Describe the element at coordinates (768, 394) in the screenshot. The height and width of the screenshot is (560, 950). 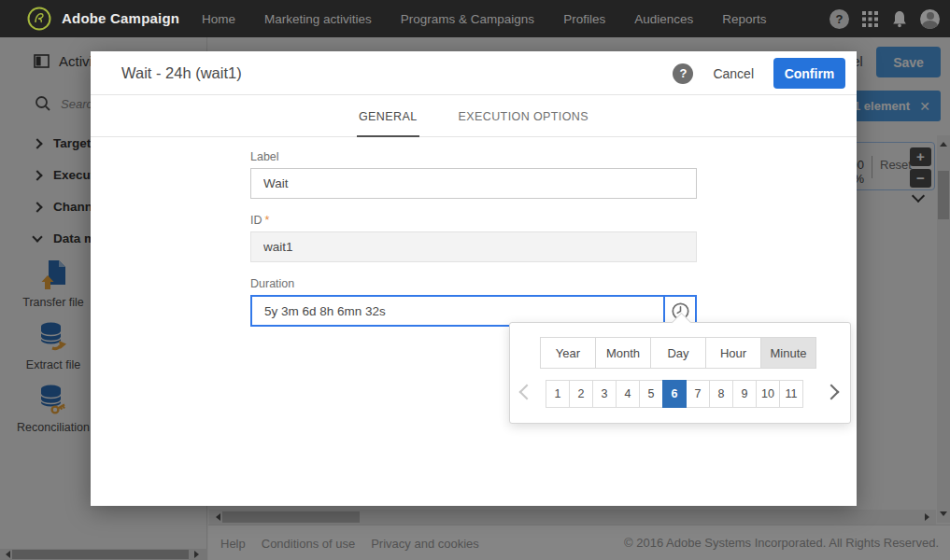
I see `value-cell-10: 10` at that location.